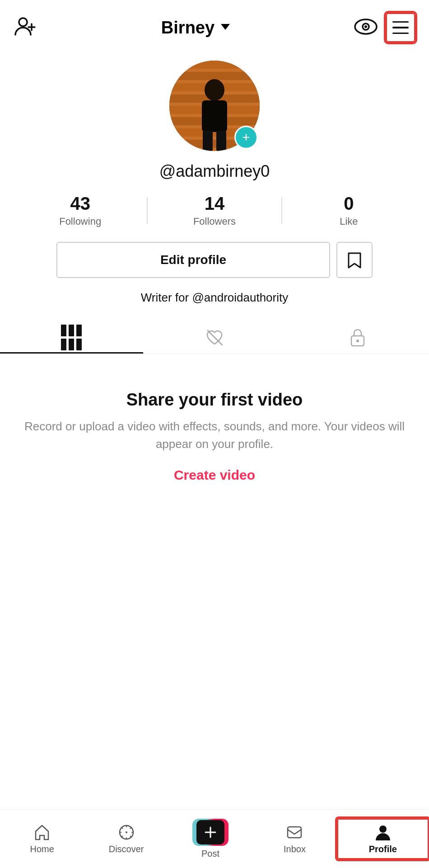 Image resolution: width=429 pixels, height=868 pixels. I want to click on menu-button, so click(401, 28).